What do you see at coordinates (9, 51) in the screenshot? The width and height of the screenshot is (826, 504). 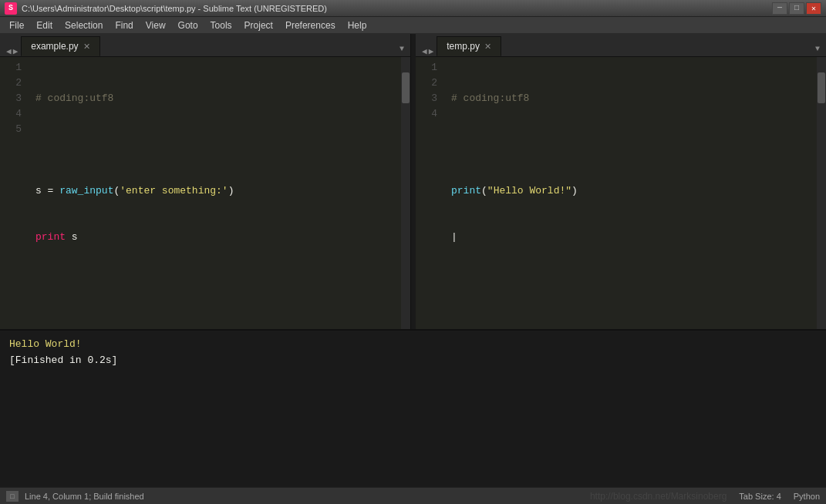 I see `left-pane-prev-arrow: ◀` at bounding box center [9, 51].